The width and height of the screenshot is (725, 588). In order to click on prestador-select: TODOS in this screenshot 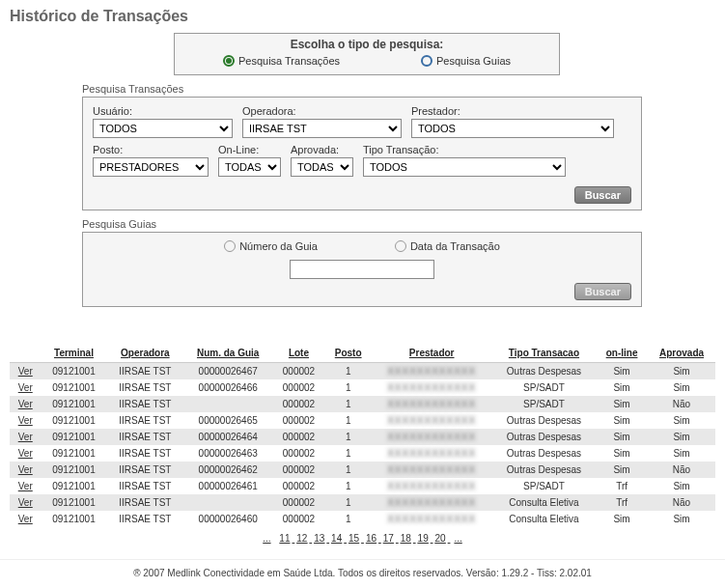, I will do `click(513, 128)`.